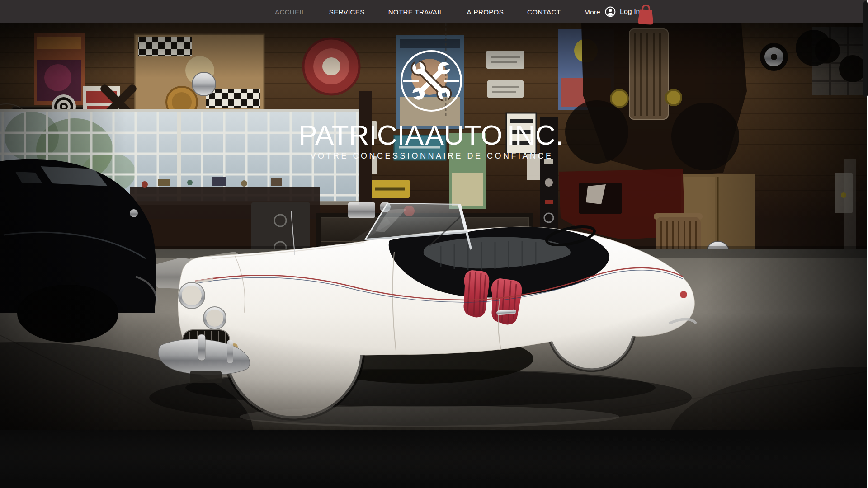  I want to click on nav-item-services: SERVICES, so click(347, 12).